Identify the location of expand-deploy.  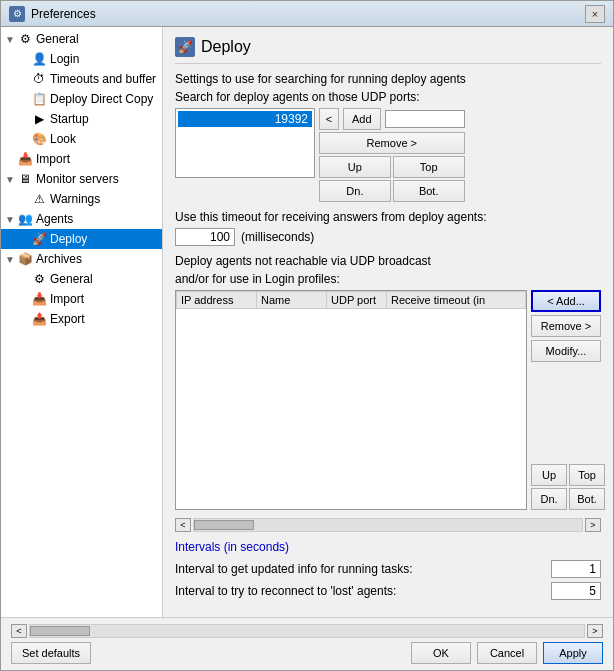
(24, 240).